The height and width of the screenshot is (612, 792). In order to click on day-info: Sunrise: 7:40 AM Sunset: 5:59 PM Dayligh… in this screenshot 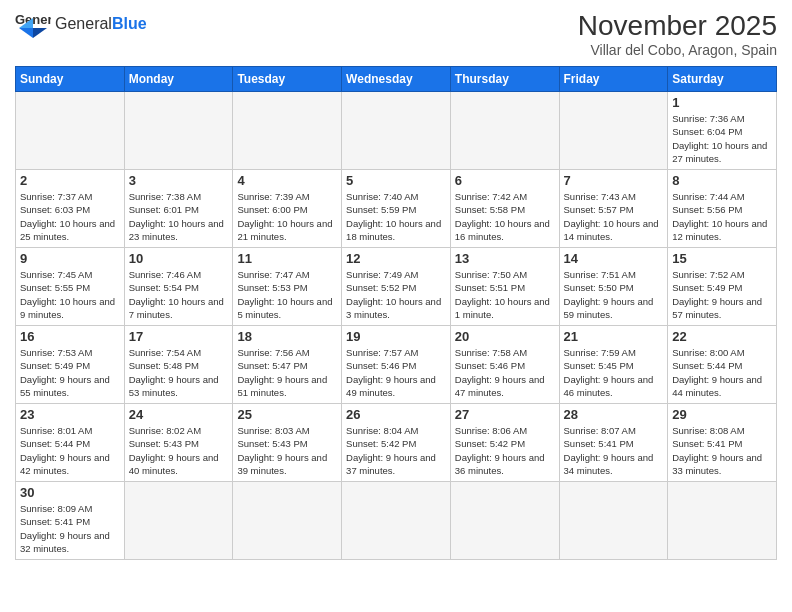, I will do `click(396, 216)`.